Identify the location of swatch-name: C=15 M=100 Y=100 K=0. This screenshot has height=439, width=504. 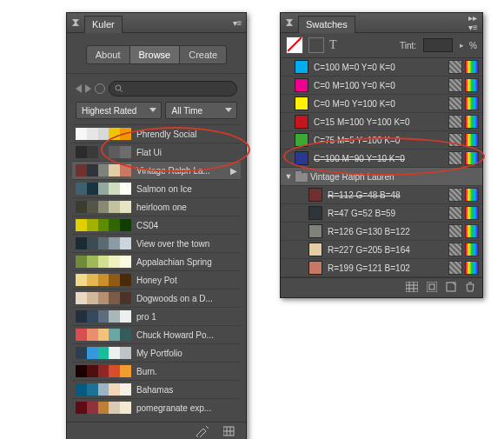
(381, 122).